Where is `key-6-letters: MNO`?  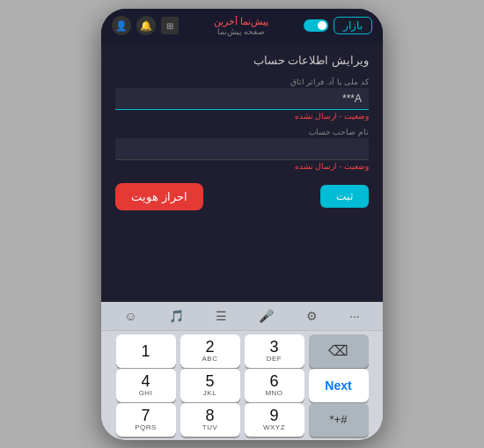 key-6-letters: MNO is located at coordinates (274, 393).